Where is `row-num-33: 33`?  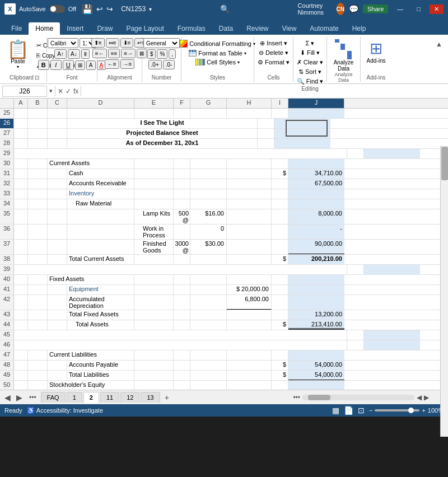
row-num-33: 33 is located at coordinates (7, 194).